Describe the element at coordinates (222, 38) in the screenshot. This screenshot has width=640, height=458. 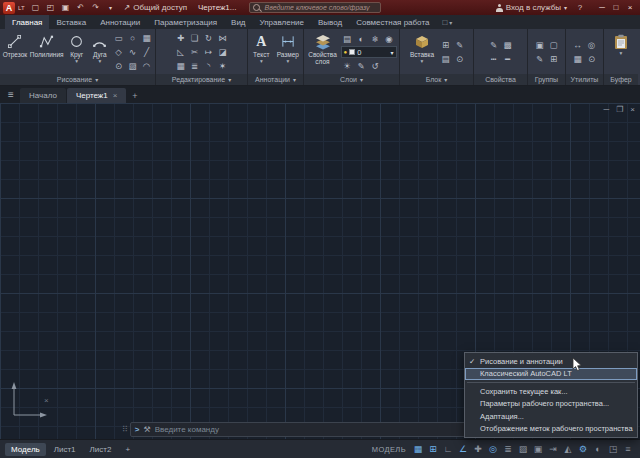
I see `mirror-tool-icon: ⋈` at that location.